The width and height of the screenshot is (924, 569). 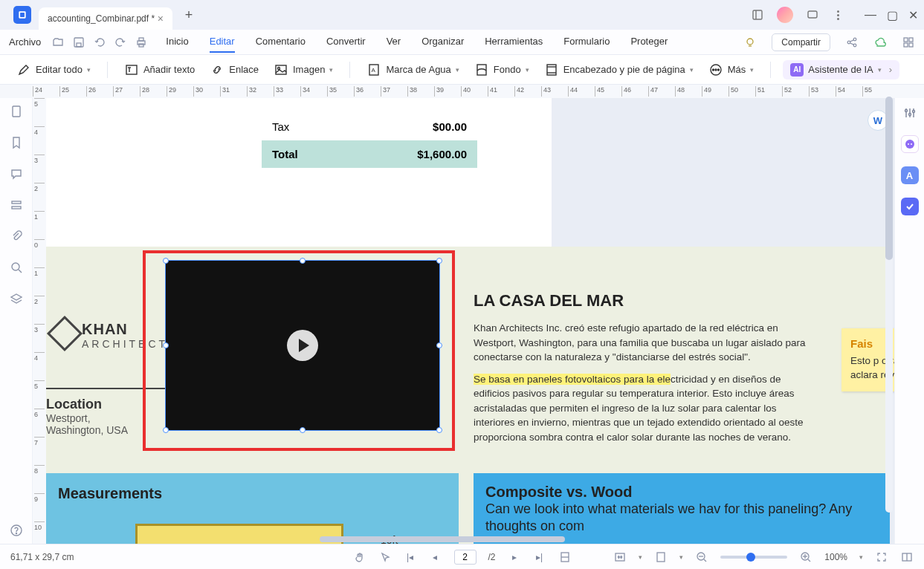 What do you see at coordinates (285, 155) in the screenshot?
I see `total-label: Total` at bounding box center [285, 155].